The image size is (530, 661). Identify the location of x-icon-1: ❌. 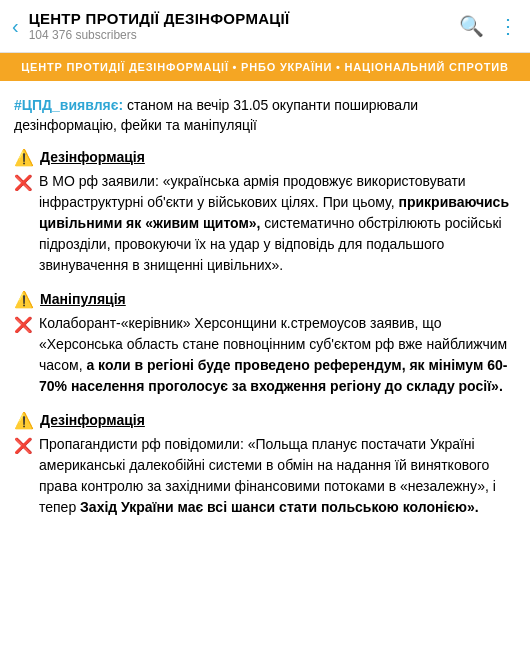
(24, 224).